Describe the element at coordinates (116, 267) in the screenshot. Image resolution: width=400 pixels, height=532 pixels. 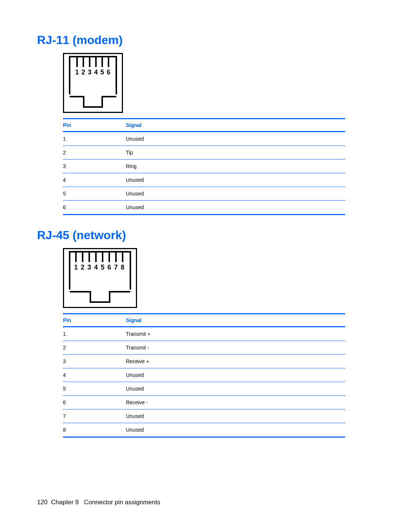
I see `pin-label: 7` at that location.